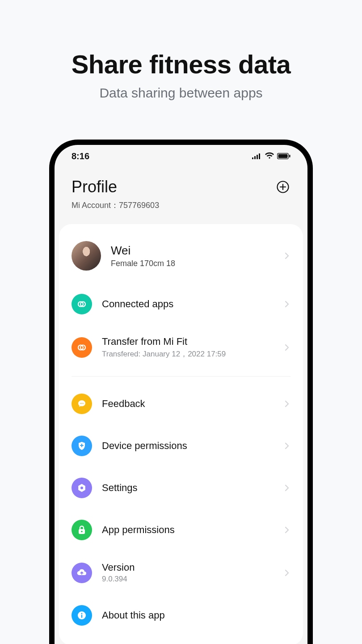 The image size is (362, 644). Describe the element at coordinates (181, 377) in the screenshot. I see `divider` at that location.